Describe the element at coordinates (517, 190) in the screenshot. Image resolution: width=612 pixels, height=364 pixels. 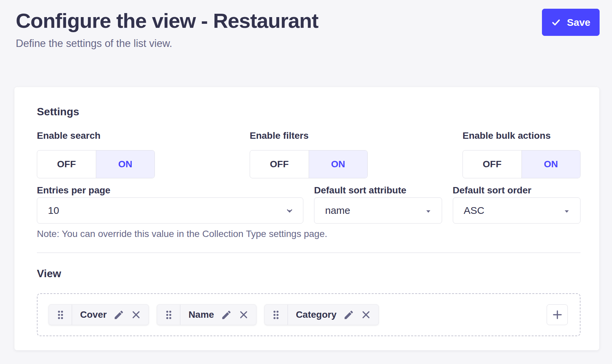
I see `field-label: Default sort order` at that location.